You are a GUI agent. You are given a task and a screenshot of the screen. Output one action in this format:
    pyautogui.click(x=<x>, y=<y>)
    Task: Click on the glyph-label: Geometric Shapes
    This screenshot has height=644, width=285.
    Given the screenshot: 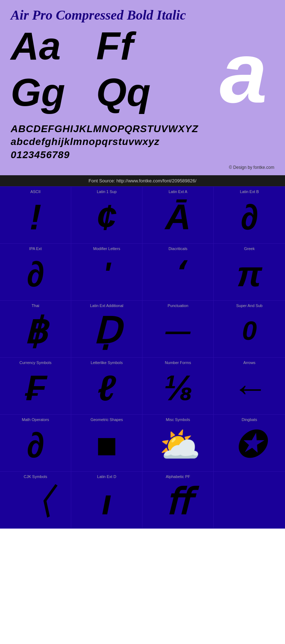 What is the action you would take?
    pyautogui.click(x=107, y=420)
    